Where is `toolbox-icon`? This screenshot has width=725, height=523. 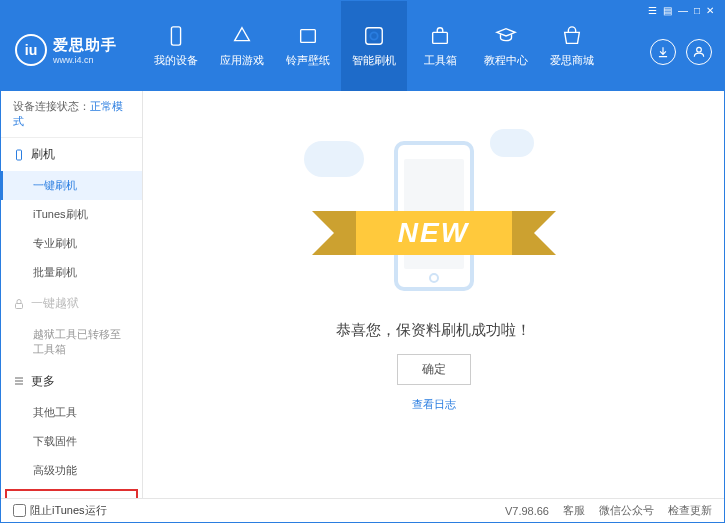
toolbox-icon is located at coordinates (440, 36).